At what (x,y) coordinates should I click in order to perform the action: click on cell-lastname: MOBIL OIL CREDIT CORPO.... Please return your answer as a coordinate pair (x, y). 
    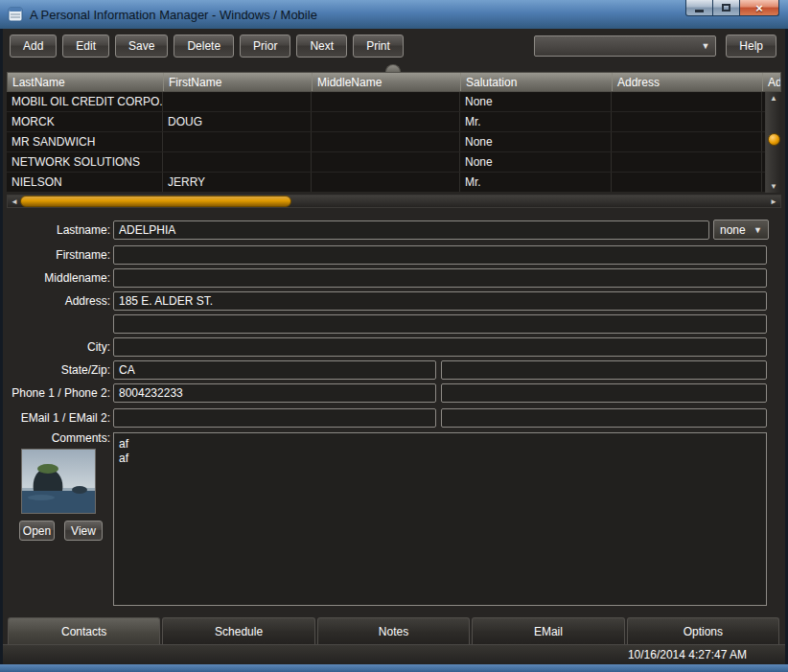
    Looking at the image, I should click on (84, 102).